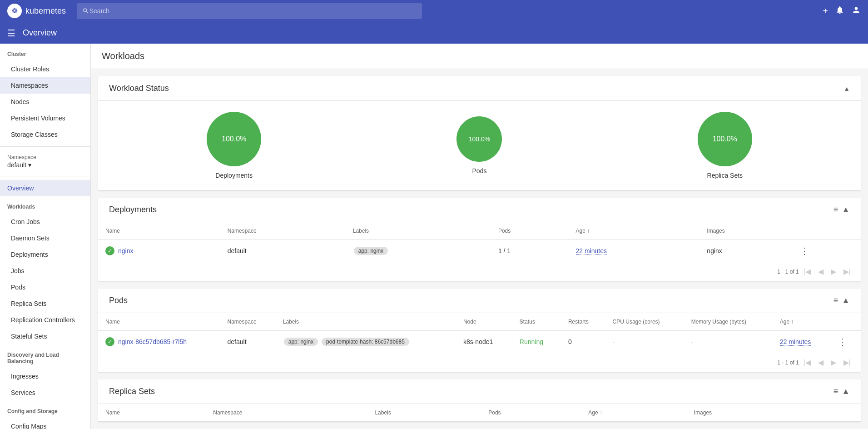 This screenshot has width=868, height=429. I want to click on sidebar-item-daemon-sets: Daemon Sets, so click(45, 238).